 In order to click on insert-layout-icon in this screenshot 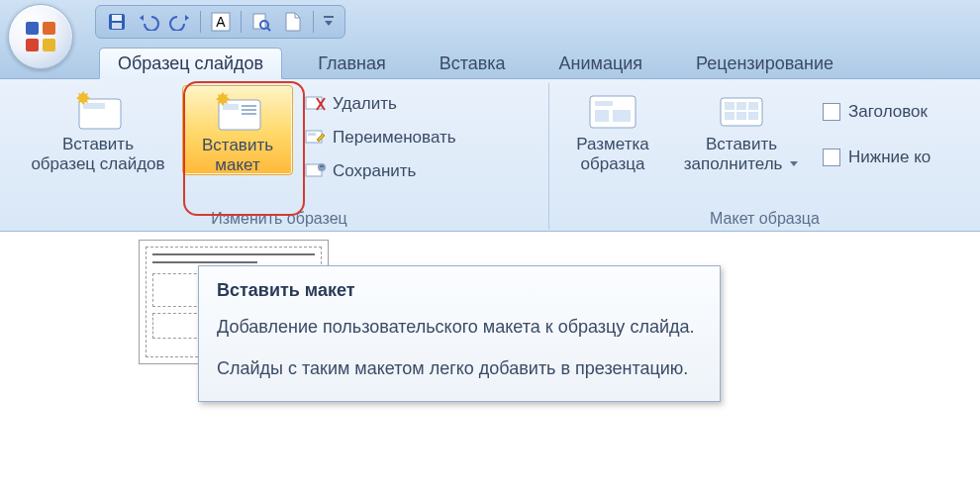, I will do `click(238, 112)`.